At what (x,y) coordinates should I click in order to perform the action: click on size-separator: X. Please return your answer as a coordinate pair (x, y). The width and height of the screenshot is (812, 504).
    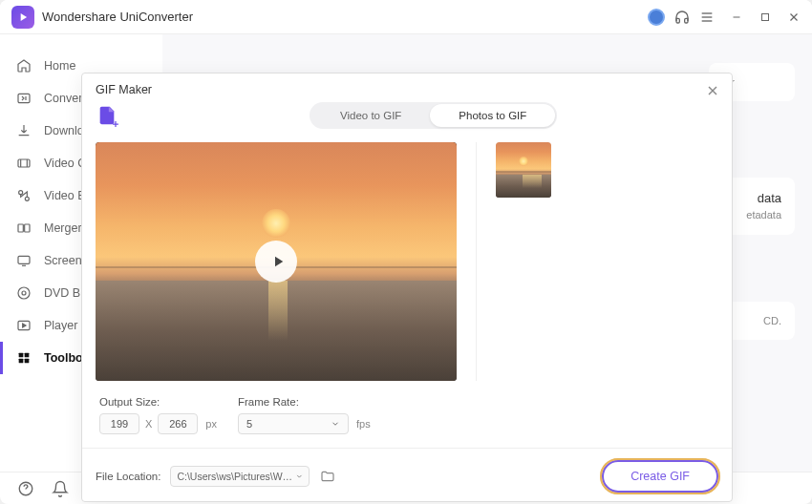
    Looking at the image, I should click on (149, 424).